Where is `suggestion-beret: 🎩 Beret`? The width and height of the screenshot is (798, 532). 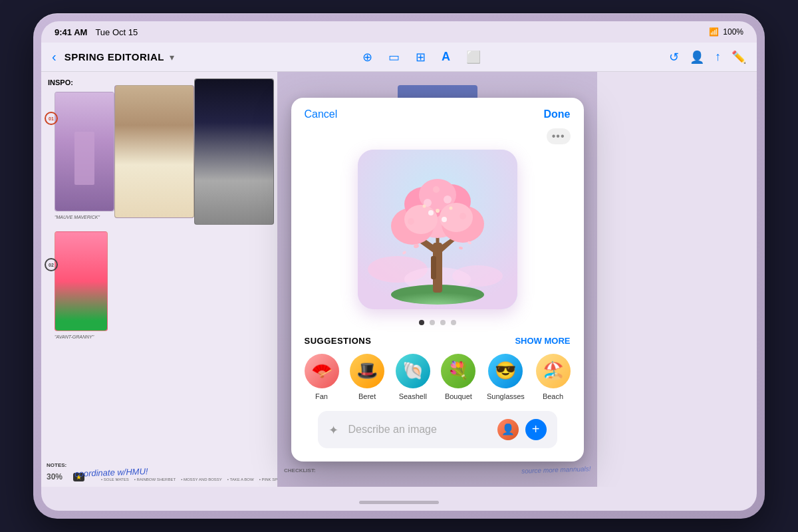 suggestion-beret: 🎩 Beret is located at coordinates (367, 377).